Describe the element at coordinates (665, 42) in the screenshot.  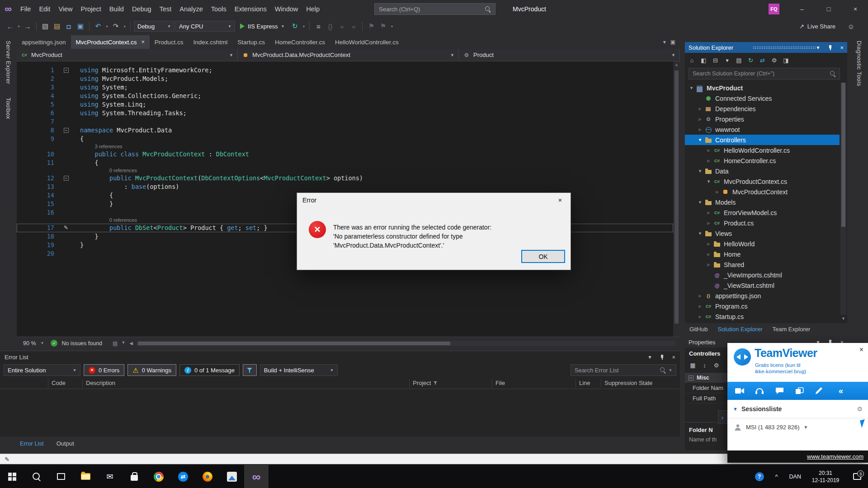
I see `pending-changes-icon: ▾` at that location.